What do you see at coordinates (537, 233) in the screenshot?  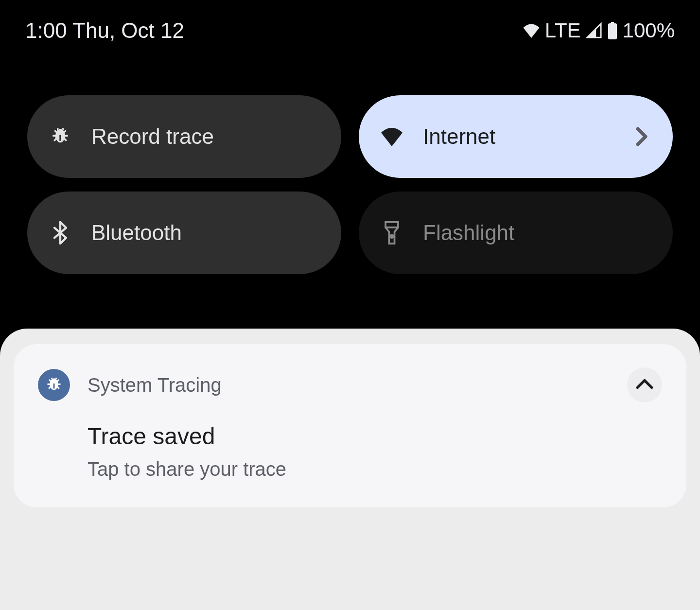 I see `qs-label-flashlight: Flashlight` at bounding box center [537, 233].